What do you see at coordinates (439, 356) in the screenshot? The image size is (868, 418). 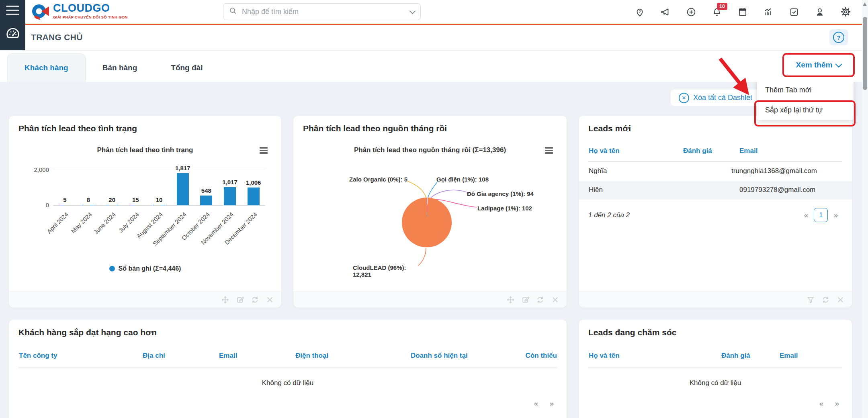 I see `col-header-revenue: Doanh số hiện tại` at bounding box center [439, 356].